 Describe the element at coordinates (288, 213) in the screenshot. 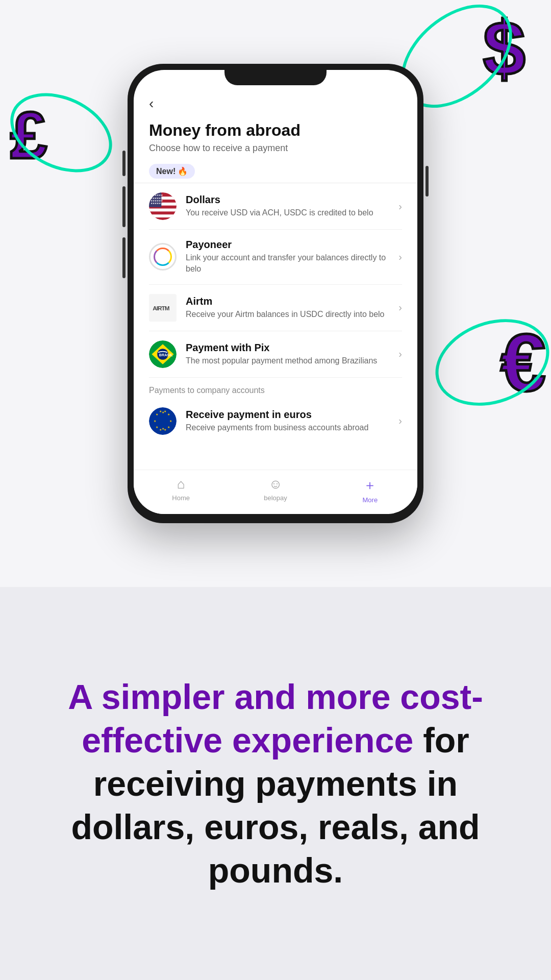

I see `dollars-desc: You receive USD via ACH, USDC is credite…` at that location.